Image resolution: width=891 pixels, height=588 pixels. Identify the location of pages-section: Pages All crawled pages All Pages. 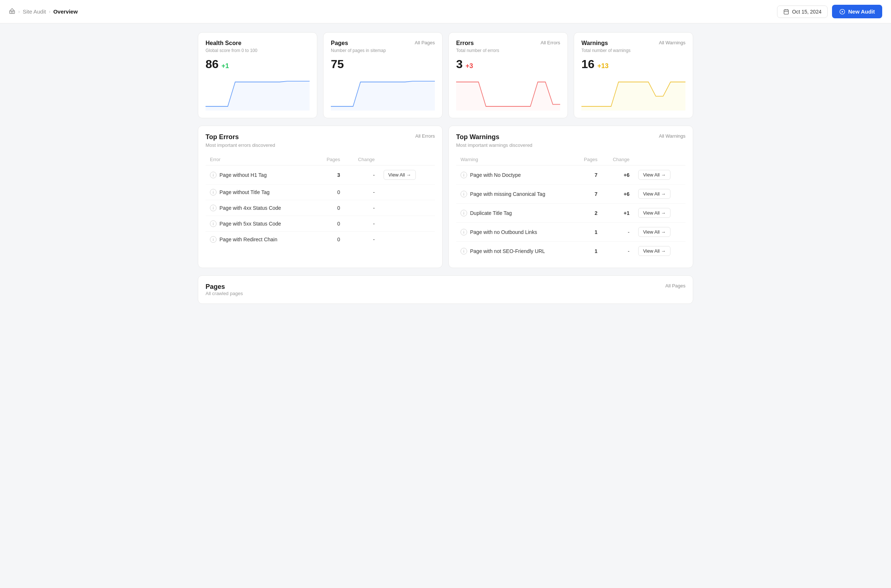
(446, 290).